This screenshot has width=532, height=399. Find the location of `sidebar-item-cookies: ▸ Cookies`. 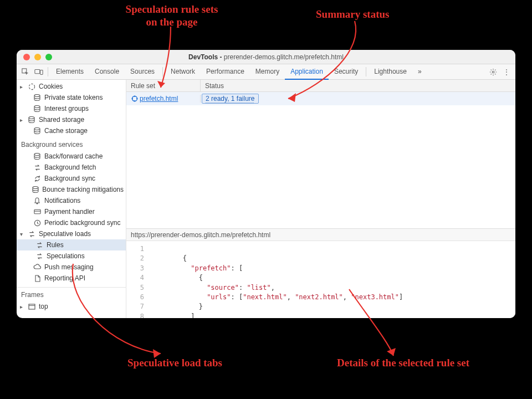

sidebar-item-cookies: ▸ Cookies is located at coordinates (71, 86).